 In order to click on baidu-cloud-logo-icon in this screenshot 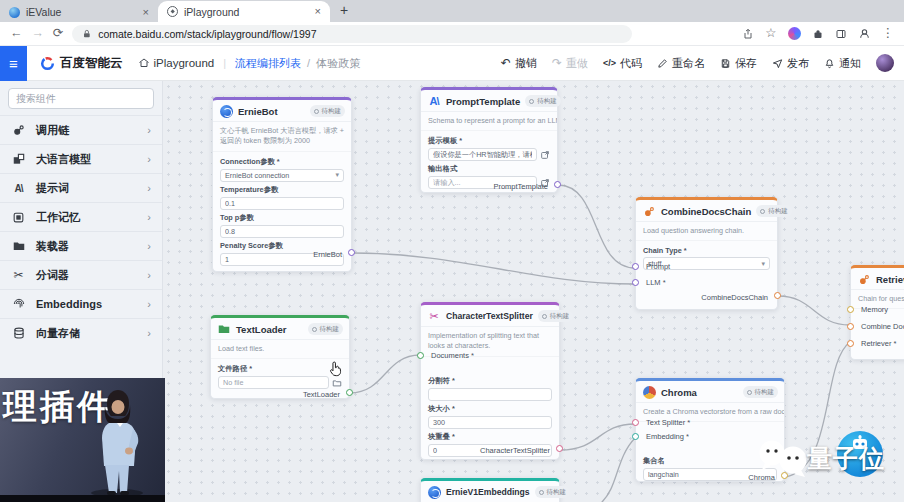, I will do `click(48, 64)`.